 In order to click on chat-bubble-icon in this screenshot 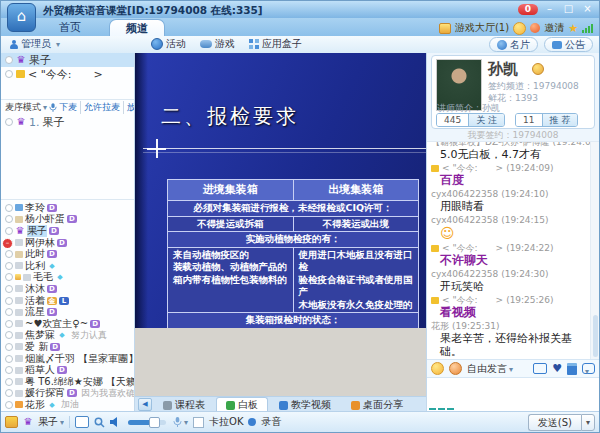, I will do `click(588, 368)`.